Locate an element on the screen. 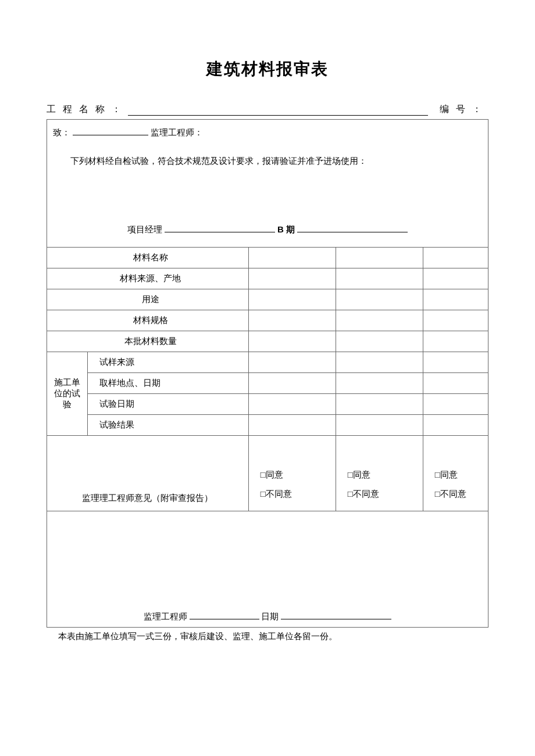  usage-col2 is located at coordinates (379, 300).